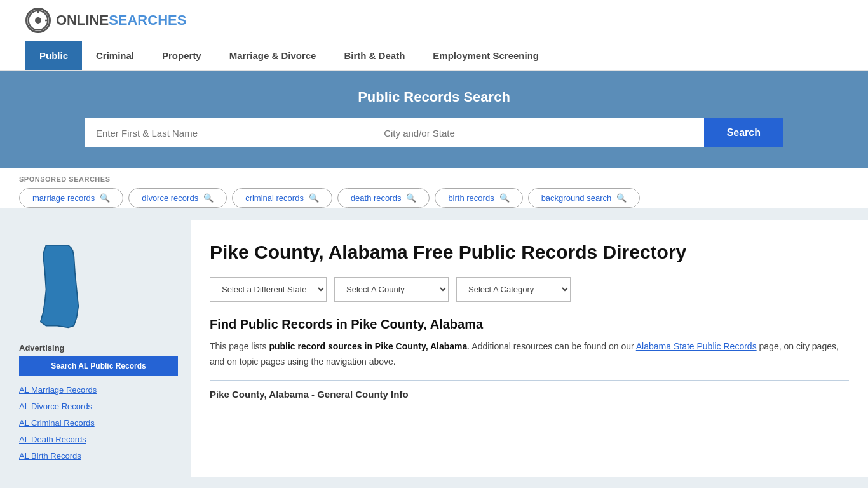 This screenshot has height=488, width=868. Describe the element at coordinates (376, 198) in the screenshot. I see `tag-death-label: death records` at that location.